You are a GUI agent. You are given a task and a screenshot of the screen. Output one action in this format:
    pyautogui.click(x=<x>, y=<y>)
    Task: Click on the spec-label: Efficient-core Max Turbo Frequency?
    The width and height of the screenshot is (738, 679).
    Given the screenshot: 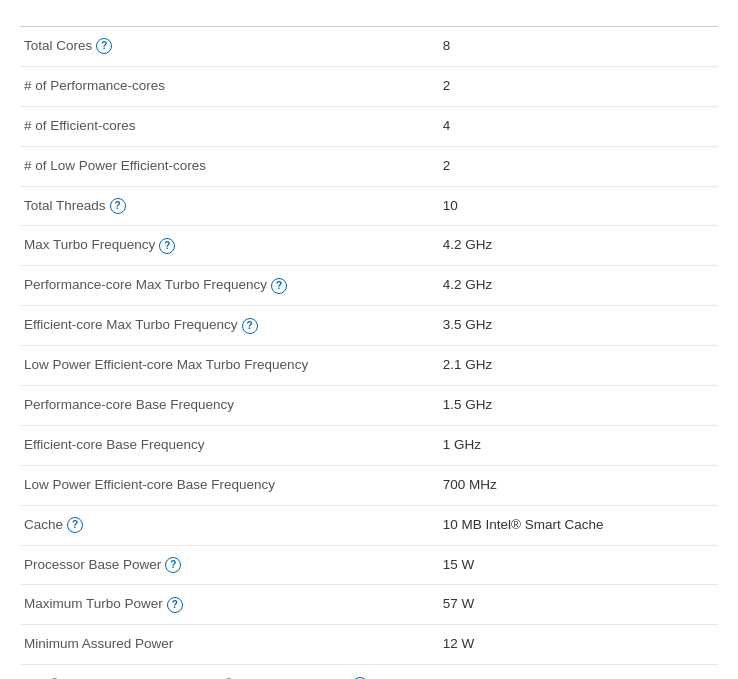 What is the action you would take?
    pyautogui.click(x=230, y=326)
    